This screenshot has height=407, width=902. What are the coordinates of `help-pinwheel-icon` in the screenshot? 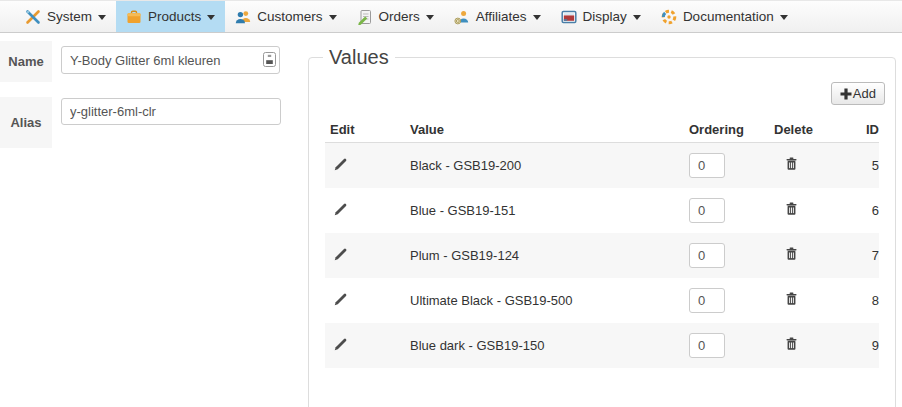 It's located at (669, 17).